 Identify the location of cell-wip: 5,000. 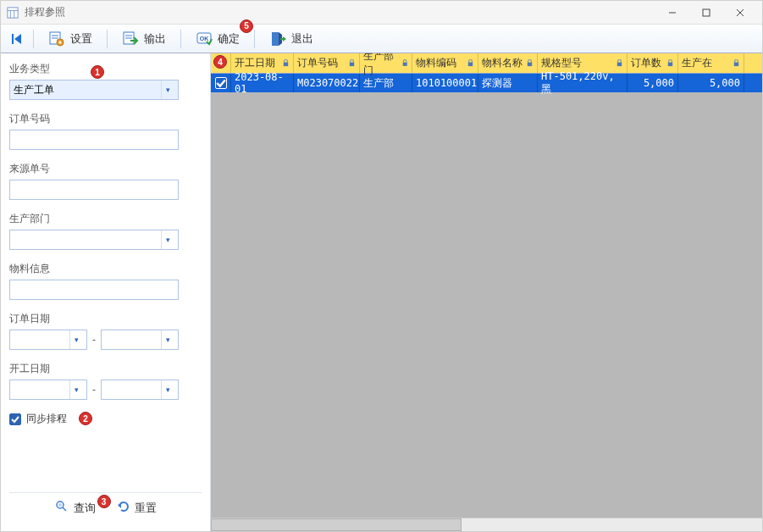
(711, 83).